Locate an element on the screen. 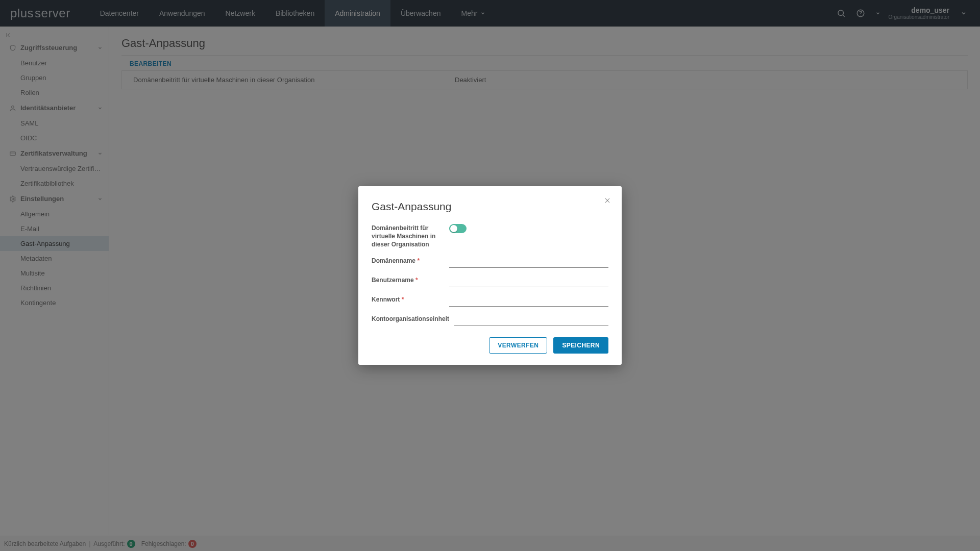 This screenshot has width=980, height=551. discard-button: VERWERFEN is located at coordinates (518, 345).